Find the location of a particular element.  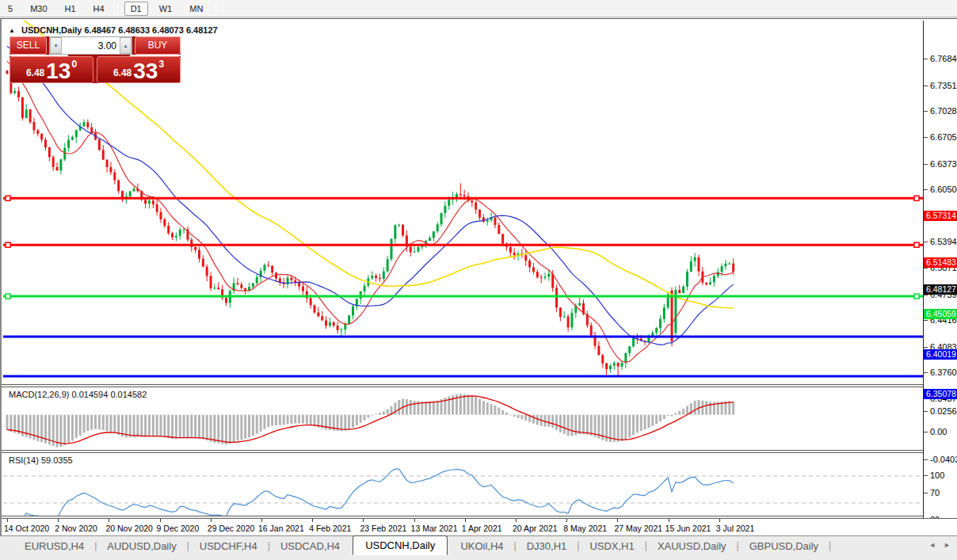

buy-price-sup: 3 is located at coordinates (162, 64).